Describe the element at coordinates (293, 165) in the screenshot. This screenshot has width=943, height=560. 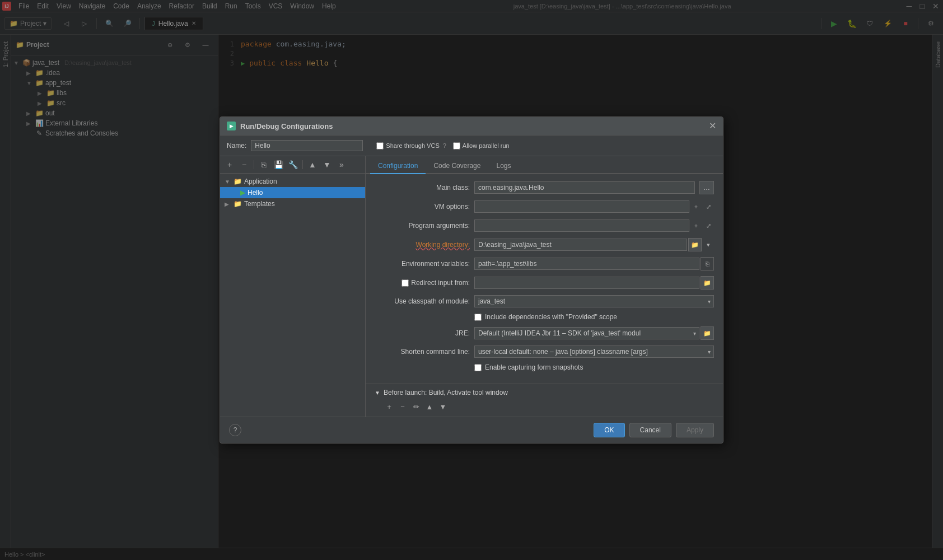
I see `config-settings-button: 🔧` at that location.